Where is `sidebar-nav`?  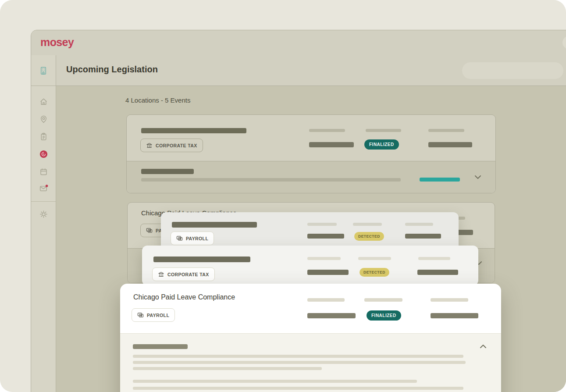
sidebar-nav is located at coordinates (44, 239).